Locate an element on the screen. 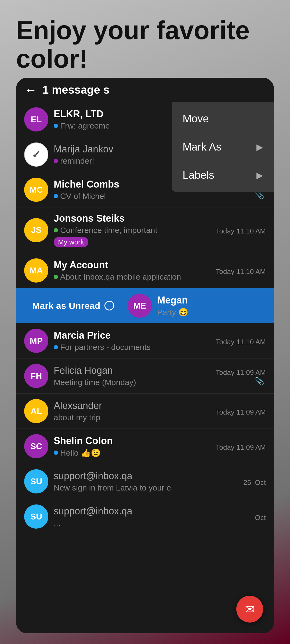 This screenshot has width=290, height=644. avatar: EL is located at coordinates (36, 119).